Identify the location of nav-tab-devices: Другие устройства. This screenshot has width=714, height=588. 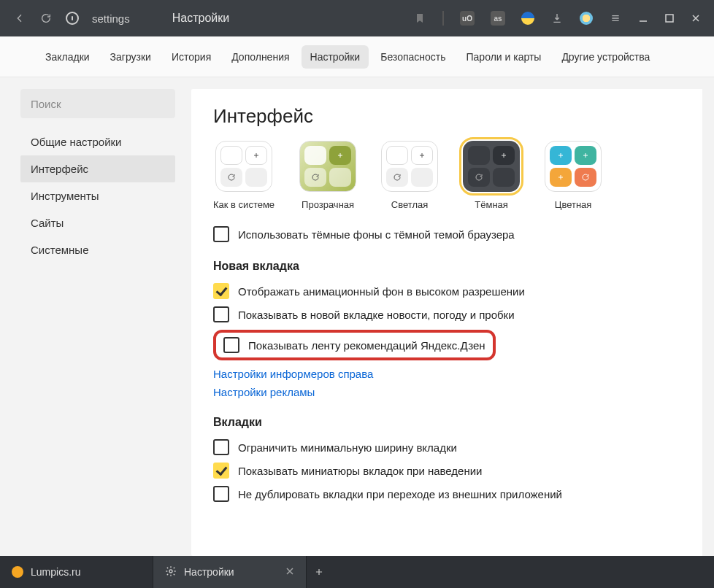
(606, 57).